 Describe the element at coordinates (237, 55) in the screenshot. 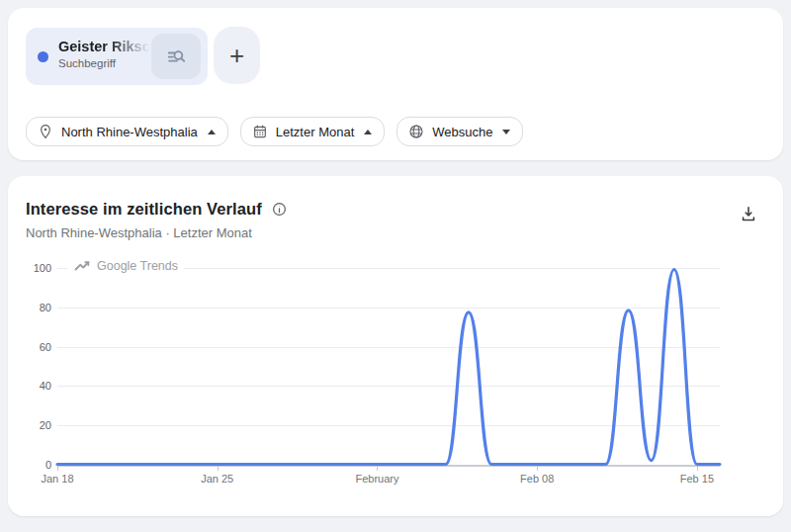

I see `add-comparison-button: +` at that location.